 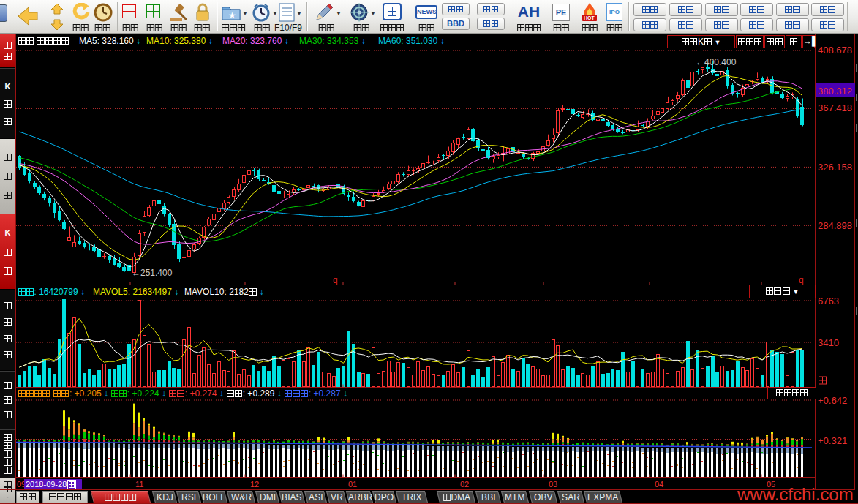 I want to click on svg-text: ←251.400, so click(x=152, y=273).